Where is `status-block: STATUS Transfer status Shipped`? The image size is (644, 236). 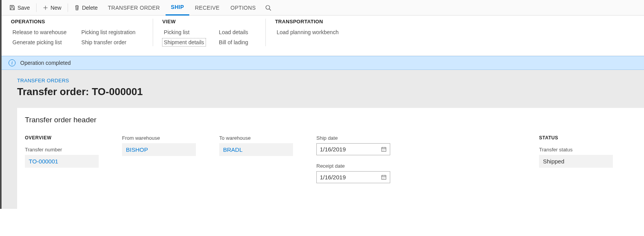 status-block: STATUS Transfer status Shipped is located at coordinates (576, 159).